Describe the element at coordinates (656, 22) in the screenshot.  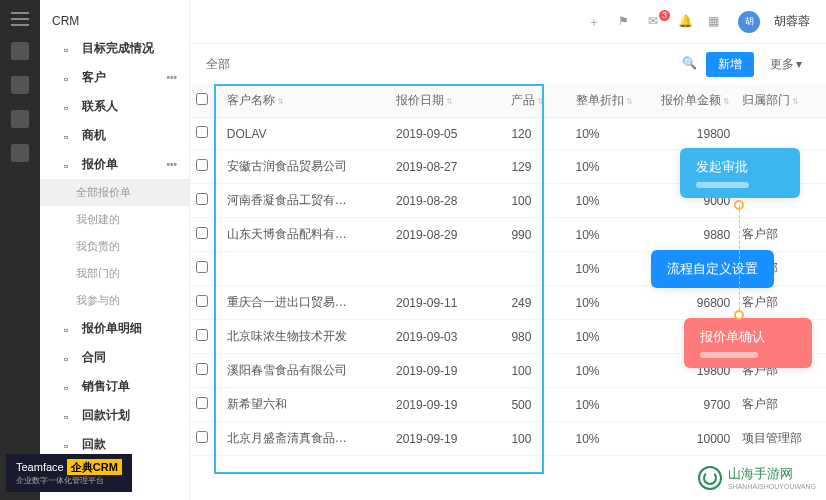
I see `mail-icon: ✉3` at that location.